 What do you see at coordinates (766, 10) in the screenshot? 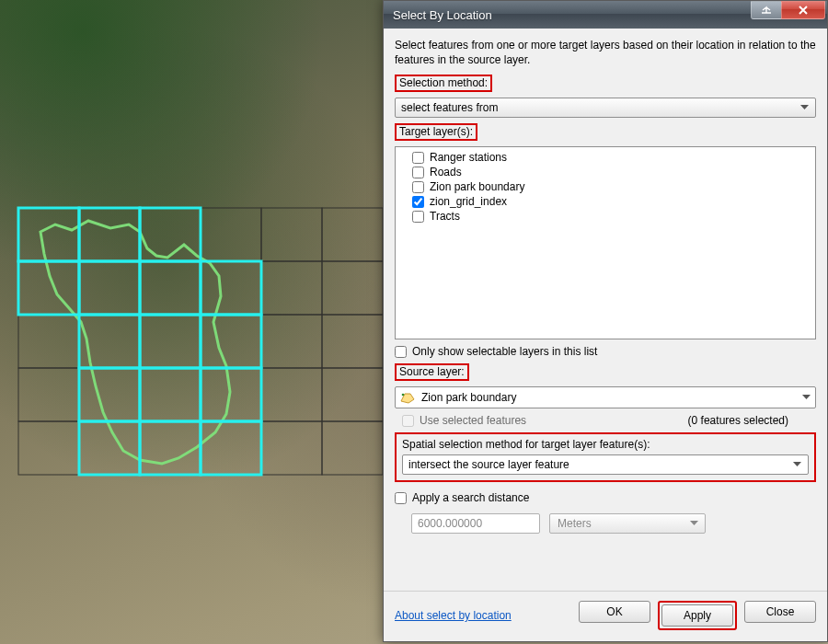
I see `help-button` at bounding box center [766, 10].